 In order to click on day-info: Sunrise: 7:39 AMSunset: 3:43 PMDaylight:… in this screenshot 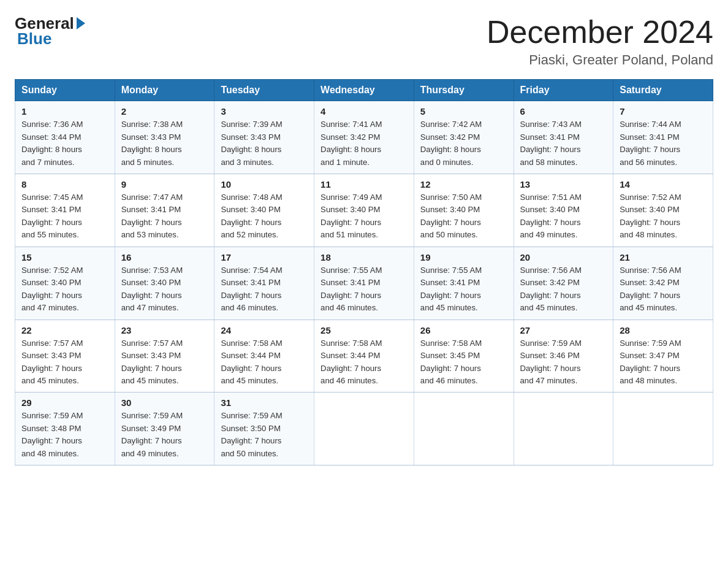, I will do `click(264, 144)`.